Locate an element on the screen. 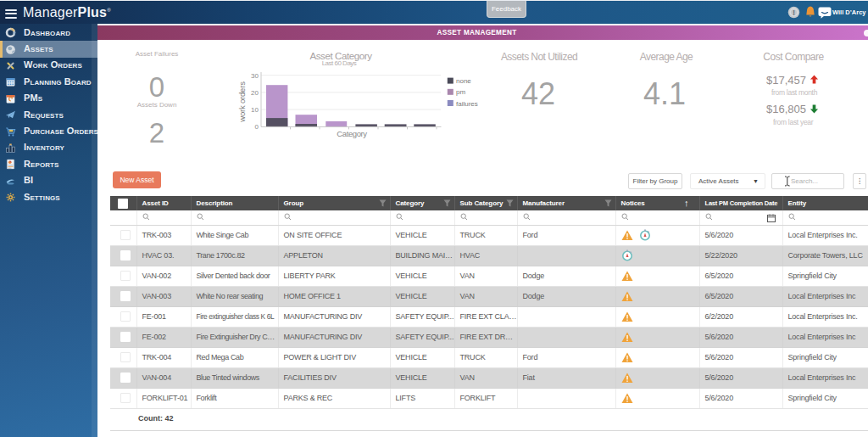 This screenshot has height=437, width=868. svg-text: Last 60 Days is located at coordinates (339, 63).